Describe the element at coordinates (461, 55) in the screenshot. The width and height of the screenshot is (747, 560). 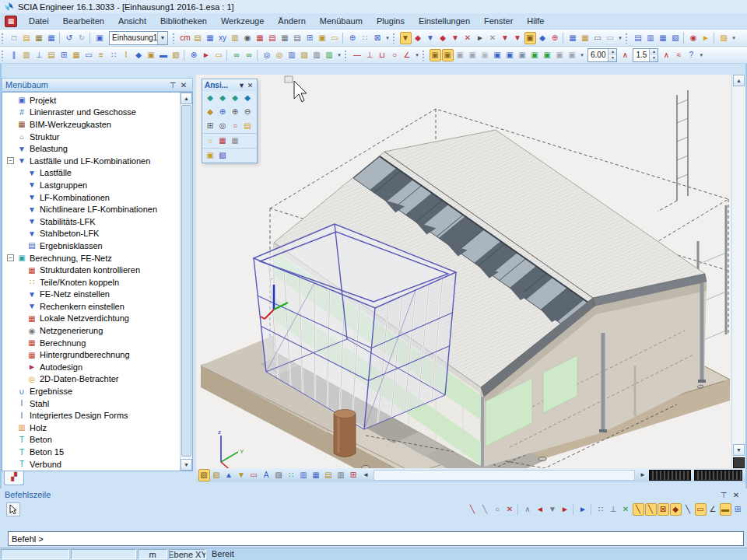
I see `display-supports-icon: ▣` at that location.